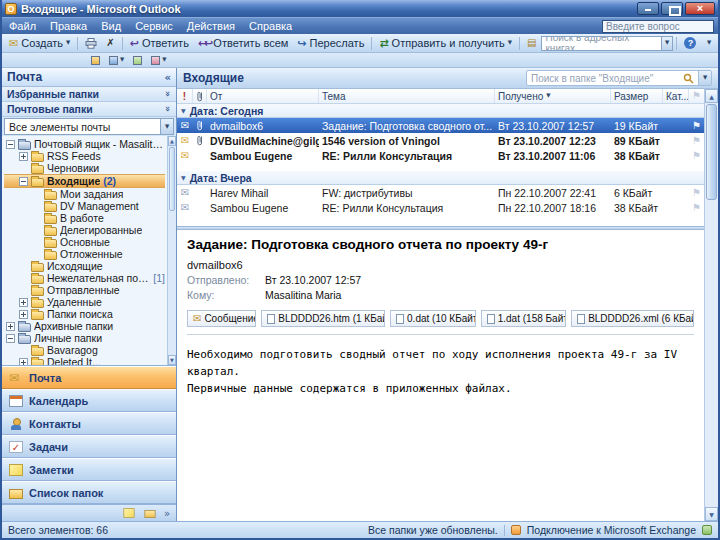  What do you see at coordinates (84, 230) in the screenshot?
I see `folder-item-delegated: Делегированные` at bounding box center [84, 230].